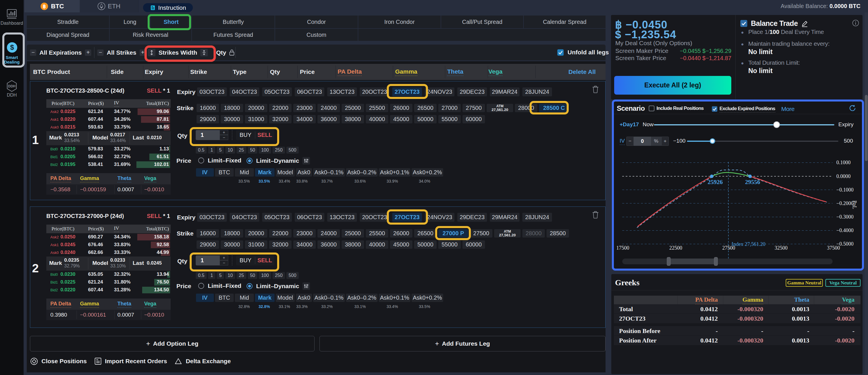 The image size is (868, 375). What do you see at coordinates (845, 203) in the screenshot?
I see `svg-text: −0.2000` at bounding box center [845, 203].